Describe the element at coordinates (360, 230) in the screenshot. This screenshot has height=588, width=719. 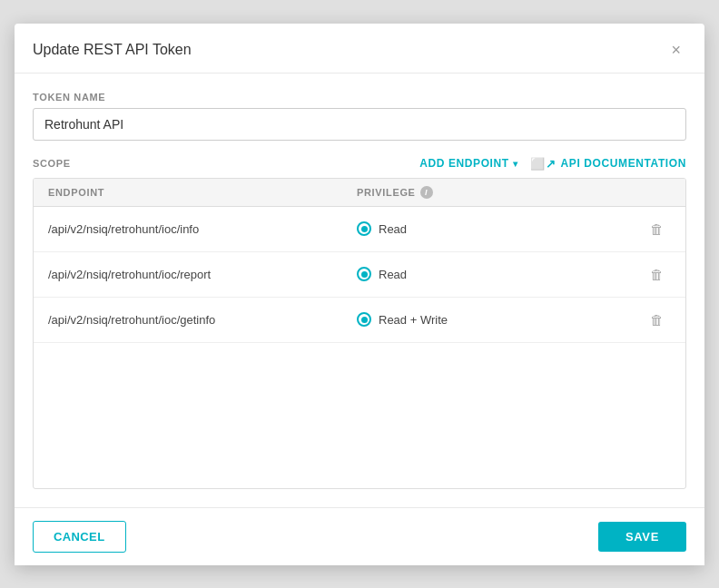
I see `table-row: /api/v2/nsiq/retrohunt/ioc/info Read 🗑` at that location.